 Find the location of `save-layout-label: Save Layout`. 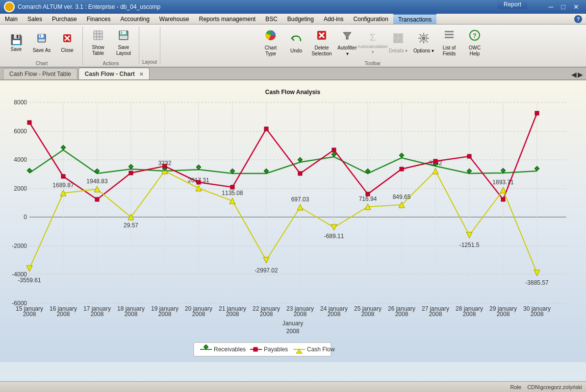

save-layout-label: Save Layout is located at coordinates (124, 50).